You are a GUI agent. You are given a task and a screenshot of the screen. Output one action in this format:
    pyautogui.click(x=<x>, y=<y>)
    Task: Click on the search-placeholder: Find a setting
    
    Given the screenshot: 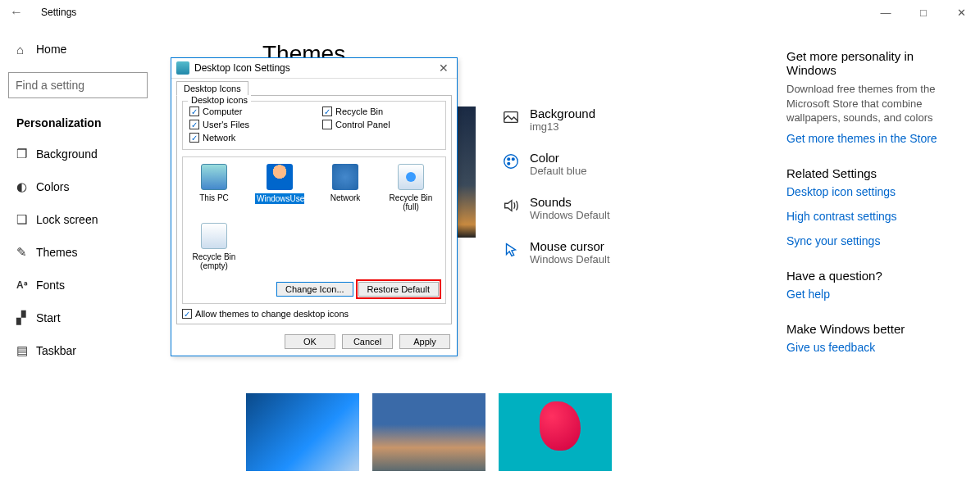 What is the action you would take?
    pyautogui.click(x=78, y=85)
    